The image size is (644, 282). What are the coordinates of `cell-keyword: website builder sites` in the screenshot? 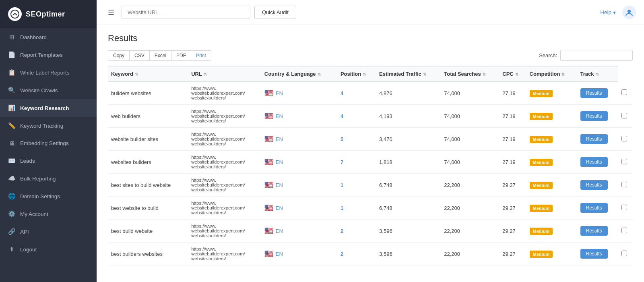 It's located at (148, 139).